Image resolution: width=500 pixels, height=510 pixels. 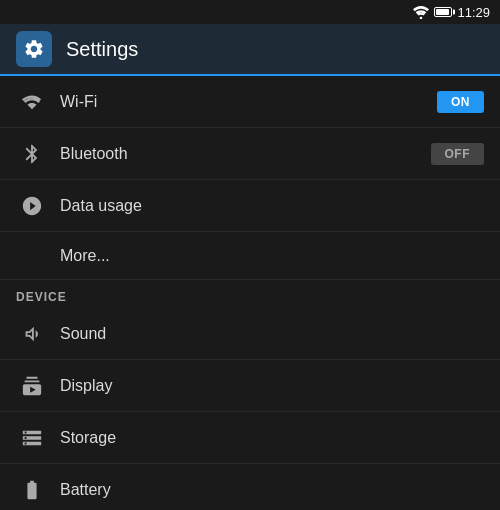 I want to click on data-usage-icon, so click(x=32, y=206).